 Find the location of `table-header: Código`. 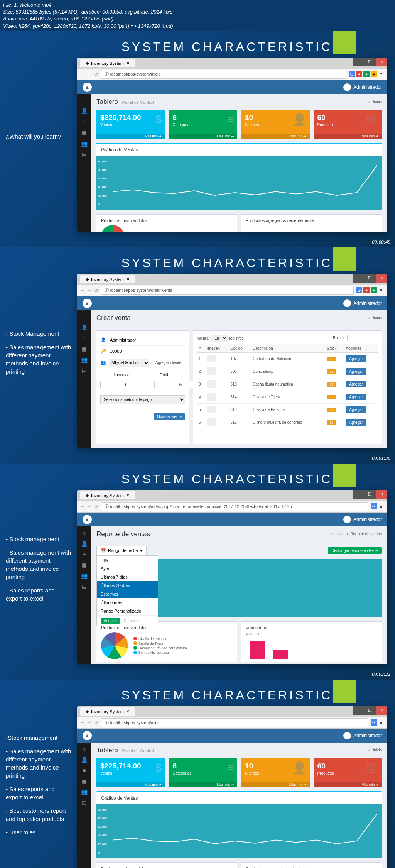

table-header: Código is located at coordinates (240, 349).